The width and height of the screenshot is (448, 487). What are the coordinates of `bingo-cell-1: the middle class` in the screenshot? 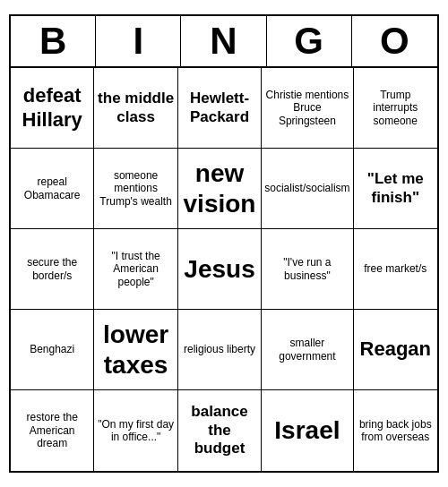 It's located at (136, 108).